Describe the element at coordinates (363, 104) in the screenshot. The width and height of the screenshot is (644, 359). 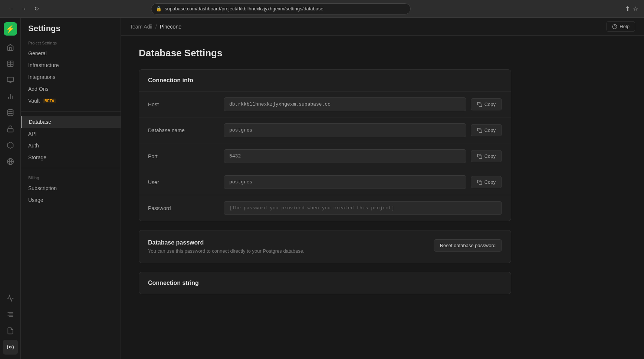
I see `host-input-wrapper: Copy` at that location.